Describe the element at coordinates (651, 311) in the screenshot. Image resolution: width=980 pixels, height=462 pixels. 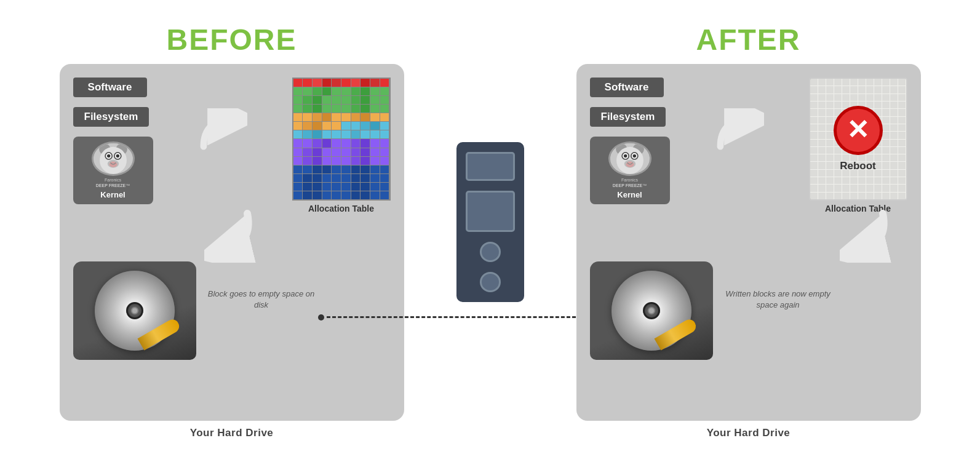
I see `after-hdd-body` at that location.